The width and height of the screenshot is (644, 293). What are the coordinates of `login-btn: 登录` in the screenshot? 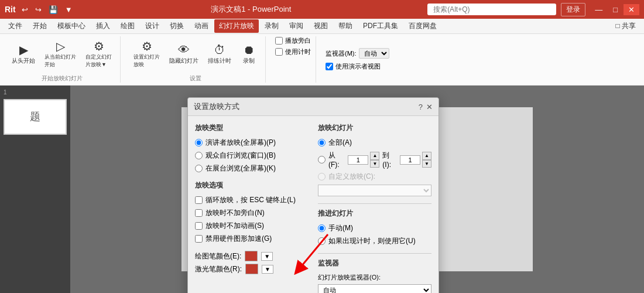 It's located at (573, 9).